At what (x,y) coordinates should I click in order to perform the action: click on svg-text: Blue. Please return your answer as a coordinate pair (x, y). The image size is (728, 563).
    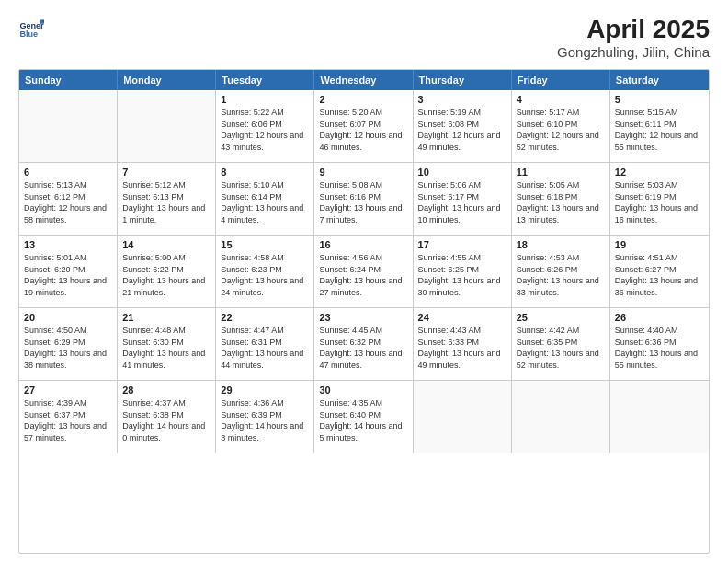
    Looking at the image, I should click on (28, 34).